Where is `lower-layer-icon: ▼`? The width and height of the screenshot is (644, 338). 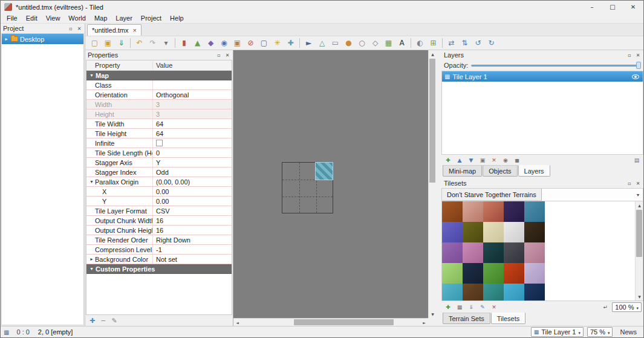 lower-layer-icon: ▼ is located at coordinates (471, 160).